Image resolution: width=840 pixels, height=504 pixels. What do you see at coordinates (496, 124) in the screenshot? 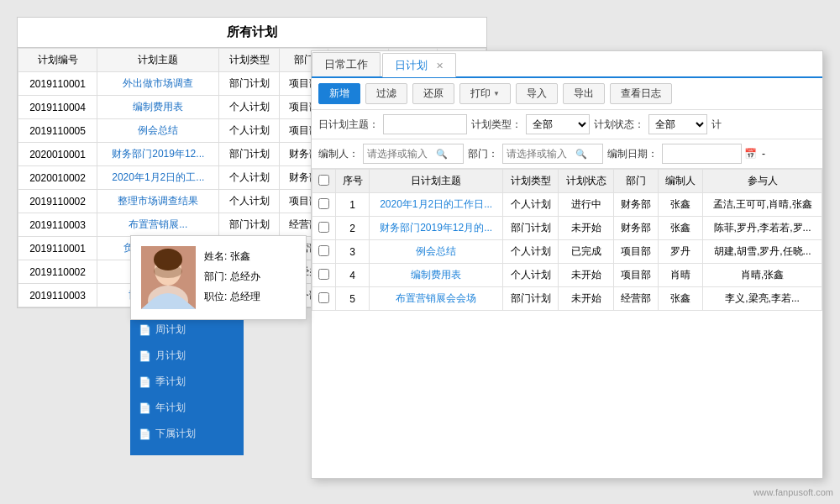
I see `type-filter-label: 计划类型：` at bounding box center [496, 124].